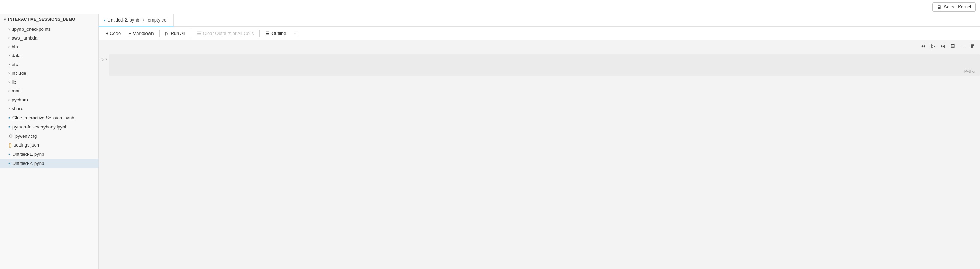  I want to click on sidebar-item-label: settings.json, so click(27, 145).